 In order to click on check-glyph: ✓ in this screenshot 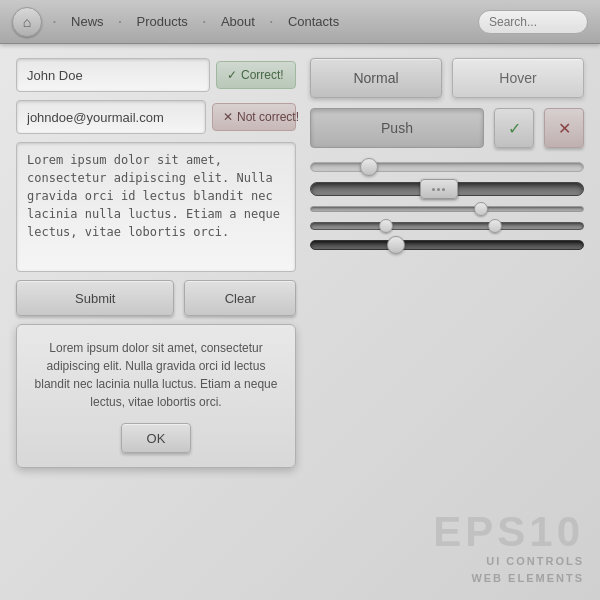, I will do `click(514, 128)`.